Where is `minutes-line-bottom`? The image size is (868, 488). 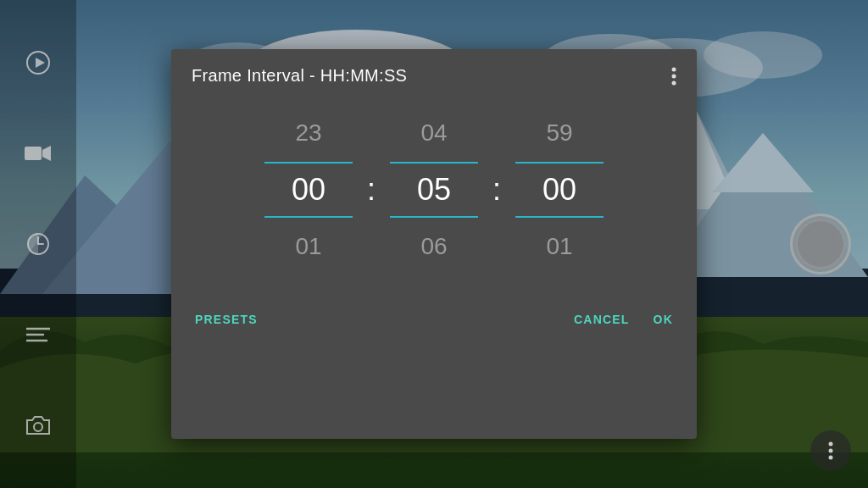 minutes-line-bottom is located at coordinates (434, 217).